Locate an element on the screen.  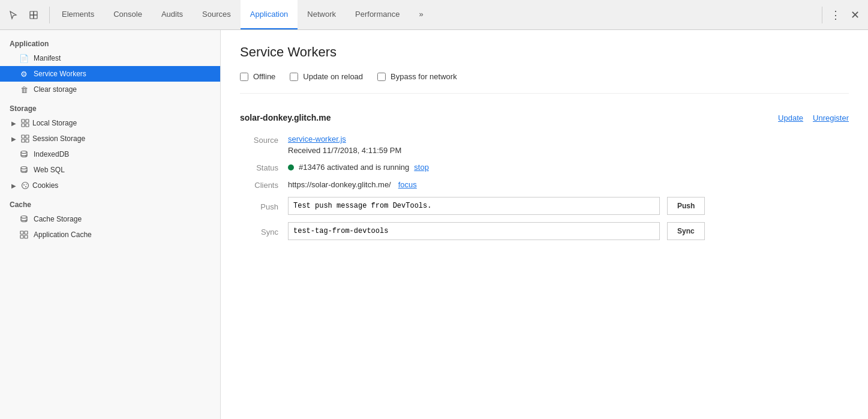
update-on-reload-checkbox-label: Update on reload is located at coordinates (326, 77).